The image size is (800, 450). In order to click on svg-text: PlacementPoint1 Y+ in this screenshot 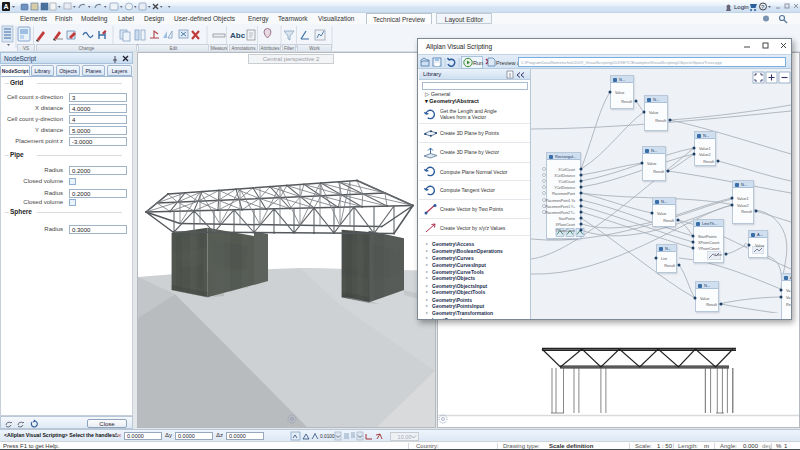, I will do `click(560, 207)`.